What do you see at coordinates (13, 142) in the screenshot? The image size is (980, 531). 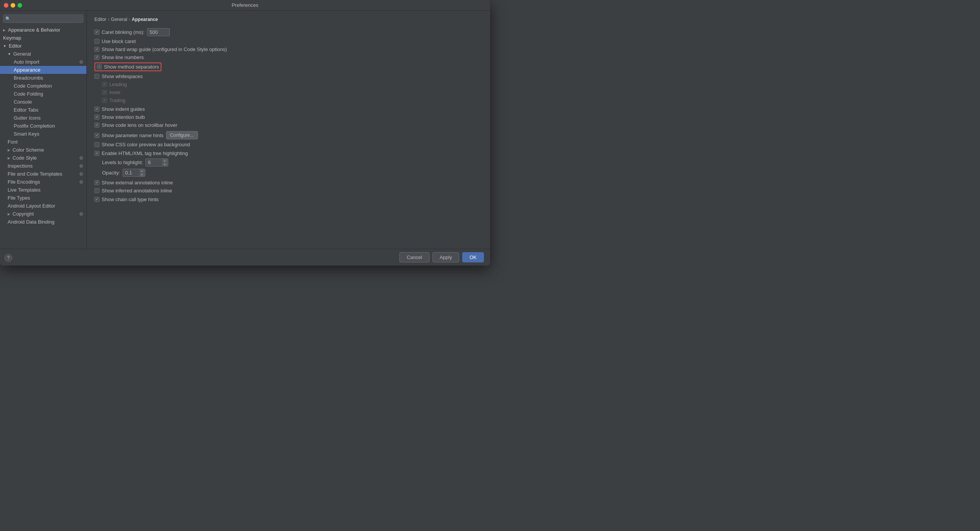 I see `sidebar-item-label: Font` at bounding box center [13, 142].